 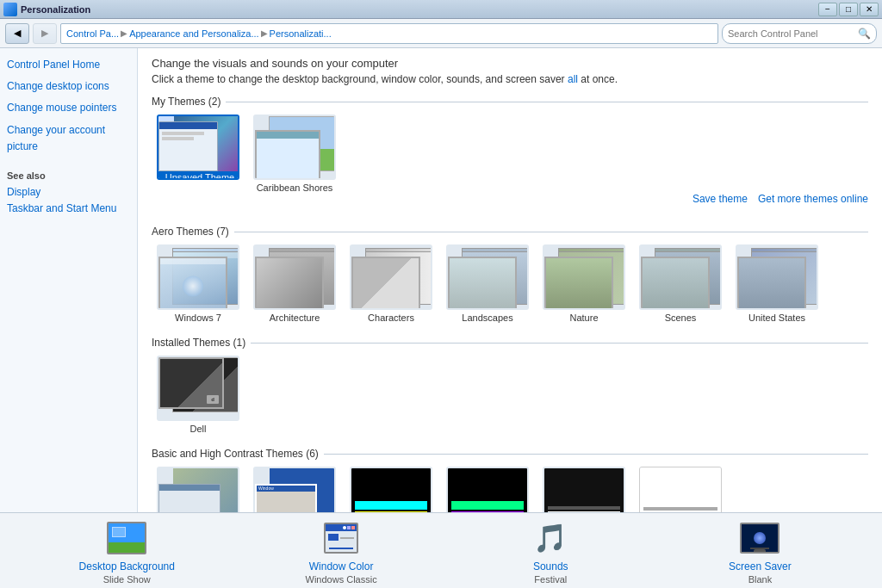 What do you see at coordinates (198, 284) in the screenshot?
I see `theme-item-w7: Windows 7` at bounding box center [198, 284].